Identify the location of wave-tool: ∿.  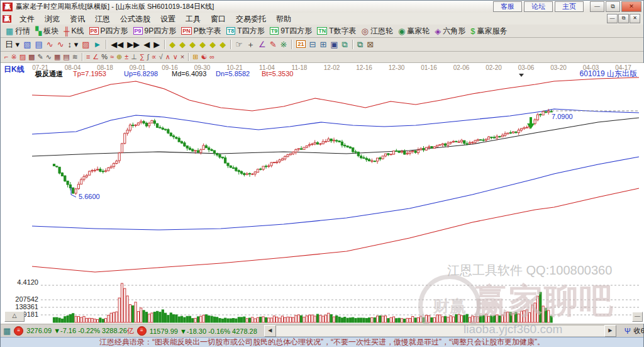
(49, 57).